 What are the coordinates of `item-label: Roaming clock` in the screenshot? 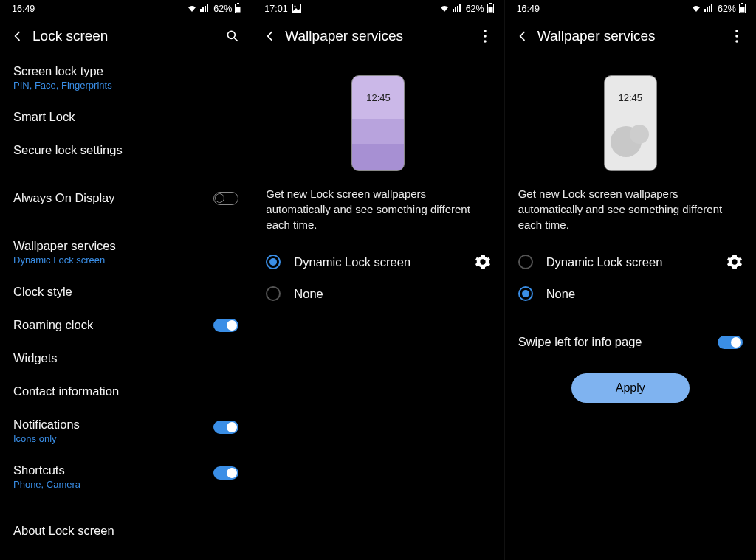 It's located at (114, 325).